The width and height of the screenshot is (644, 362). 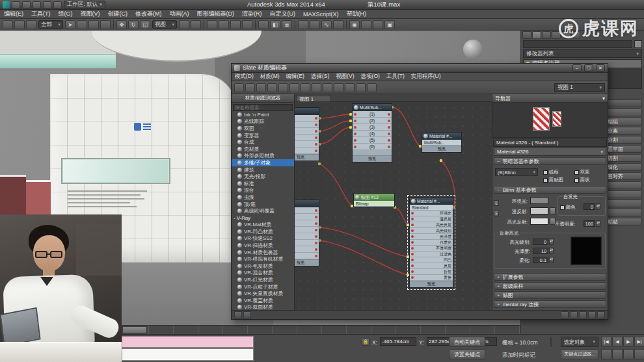 I want to click on slate-status-icon, so click(x=247, y=315).